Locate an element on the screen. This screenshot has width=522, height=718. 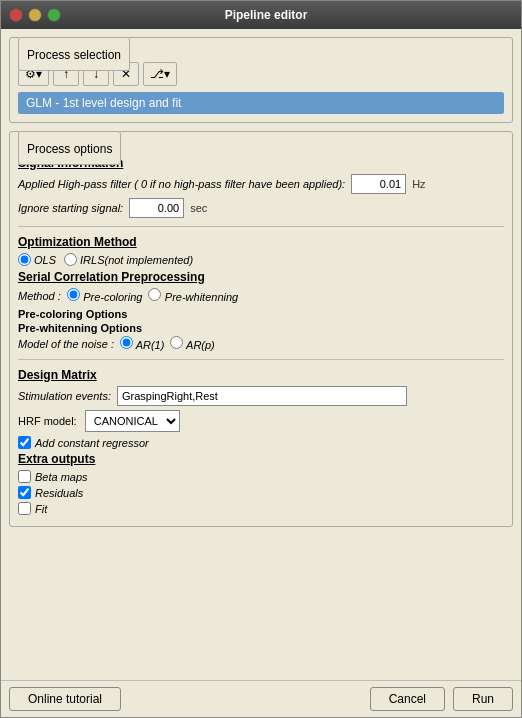
pre-whitening-radio is located at coordinates (154, 294).